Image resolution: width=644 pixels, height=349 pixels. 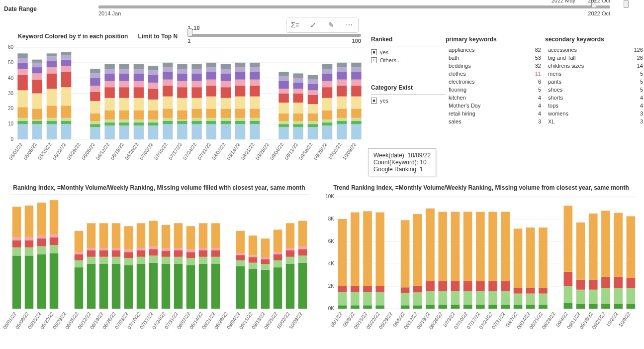 What do you see at coordinates (190, 32) in the screenshot?
I see `topn-handle` at bounding box center [190, 32].